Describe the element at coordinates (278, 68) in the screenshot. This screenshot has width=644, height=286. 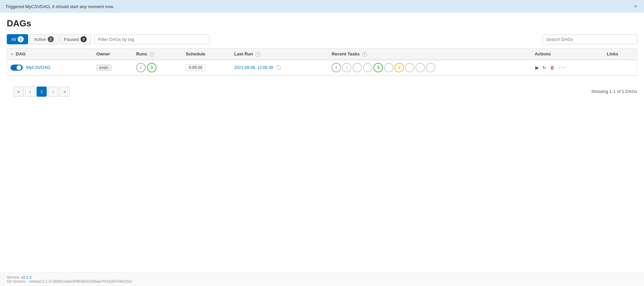
I see `info-icon-run: i` at that location.